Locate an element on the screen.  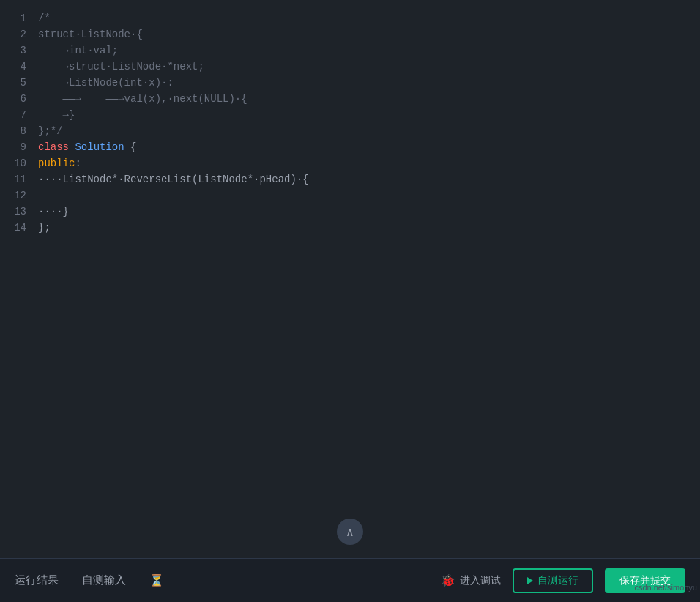
code-line-3: 3 →int·val; is located at coordinates (350, 51).